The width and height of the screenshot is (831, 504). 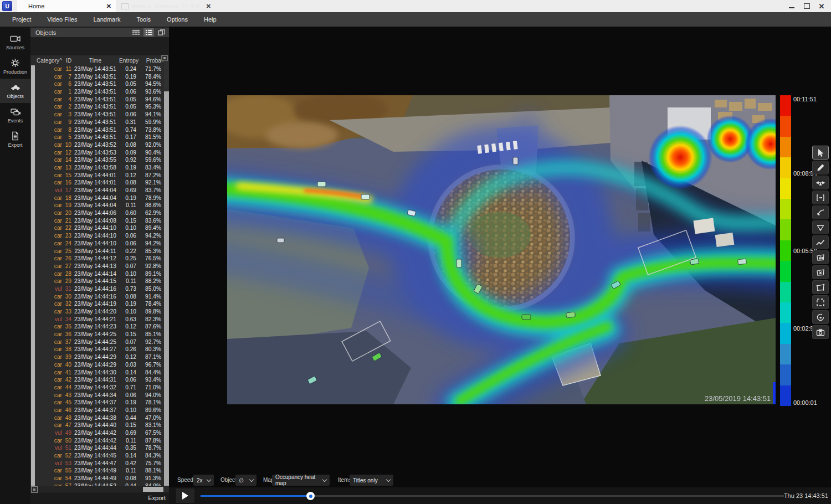 What do you see at coordinates (310, 496) in the screenshot?
I see `slider-thumb` at bounding box center [310, 496].